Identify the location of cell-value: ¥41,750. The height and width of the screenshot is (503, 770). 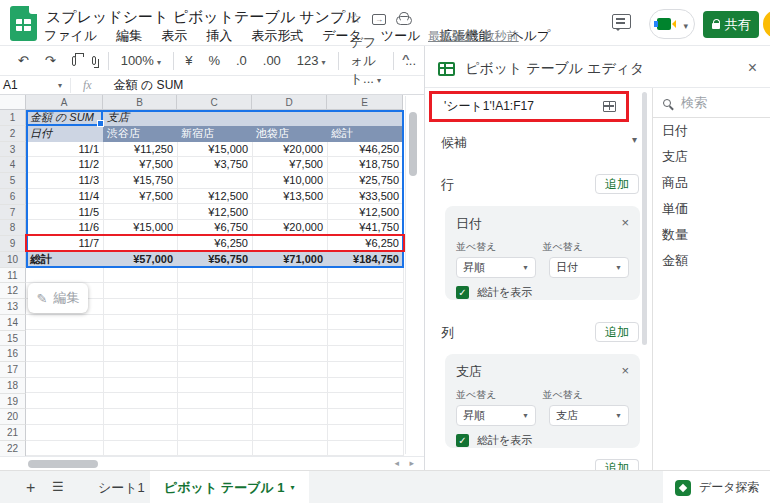
(365, 228).